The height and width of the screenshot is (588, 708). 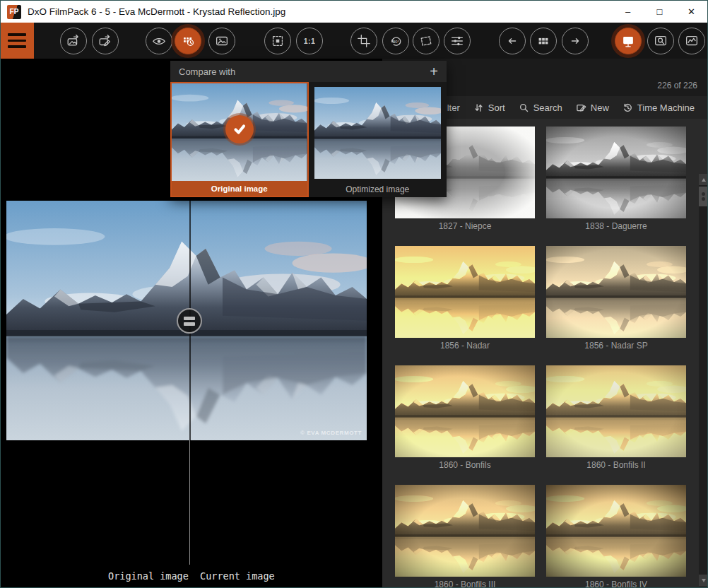 I want to click on toolbar: 1:1 90°, so click(x=354, y=41).